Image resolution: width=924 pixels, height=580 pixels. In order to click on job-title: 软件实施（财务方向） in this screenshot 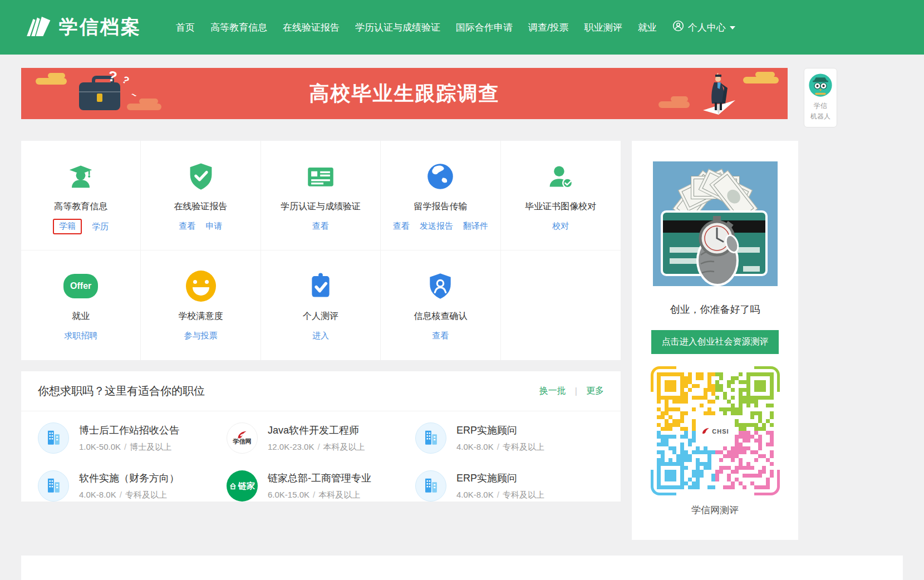, I will do `click(129, 478)`.